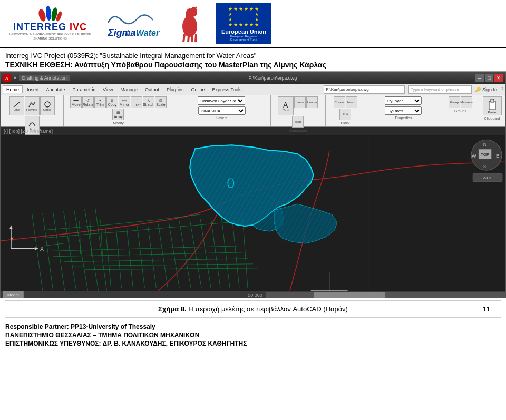  Describe the element at coordinates (124, 102) in the screenshot. I see `mirror-tool: ⟺ Mirror` at that location.